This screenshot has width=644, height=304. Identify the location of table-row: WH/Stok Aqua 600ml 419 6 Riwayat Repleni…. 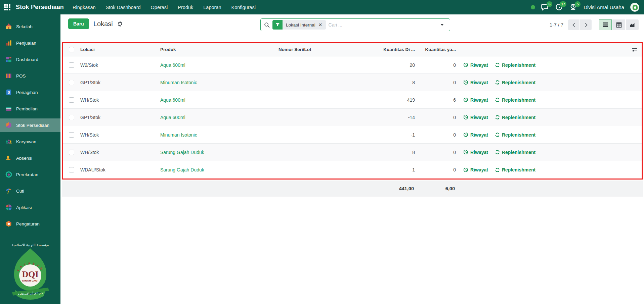
(352, 100).